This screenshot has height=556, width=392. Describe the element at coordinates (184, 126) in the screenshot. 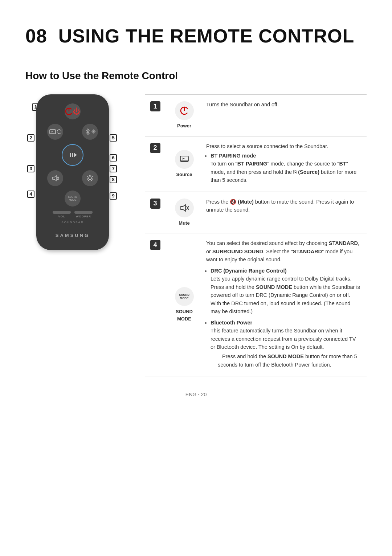

I see `power-label: Power` at that location.